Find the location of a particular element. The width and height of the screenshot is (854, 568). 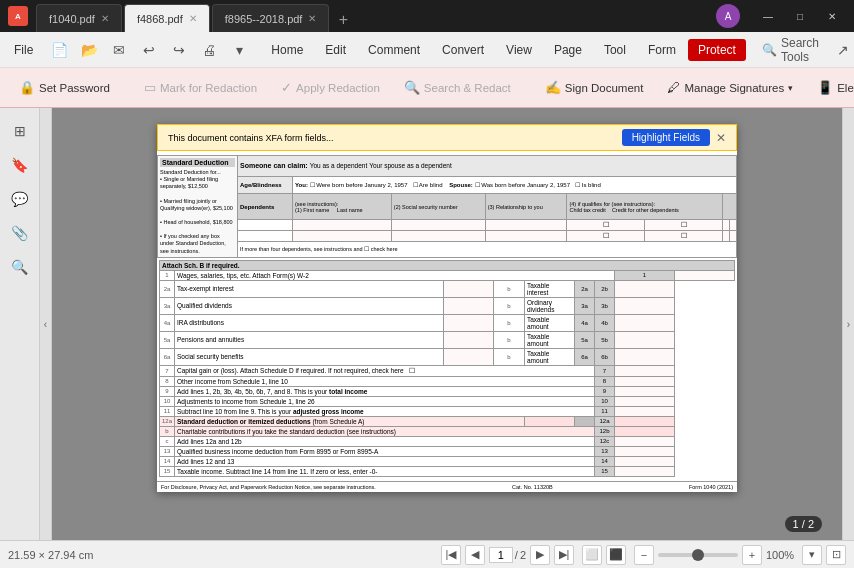

dep2-ssn-field is located at coordinates (438, 236).